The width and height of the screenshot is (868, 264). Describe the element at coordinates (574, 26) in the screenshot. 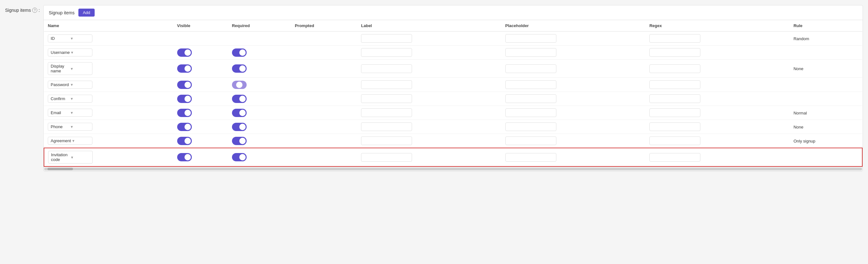

I see `col-placeholder: Placeholder` at that location.